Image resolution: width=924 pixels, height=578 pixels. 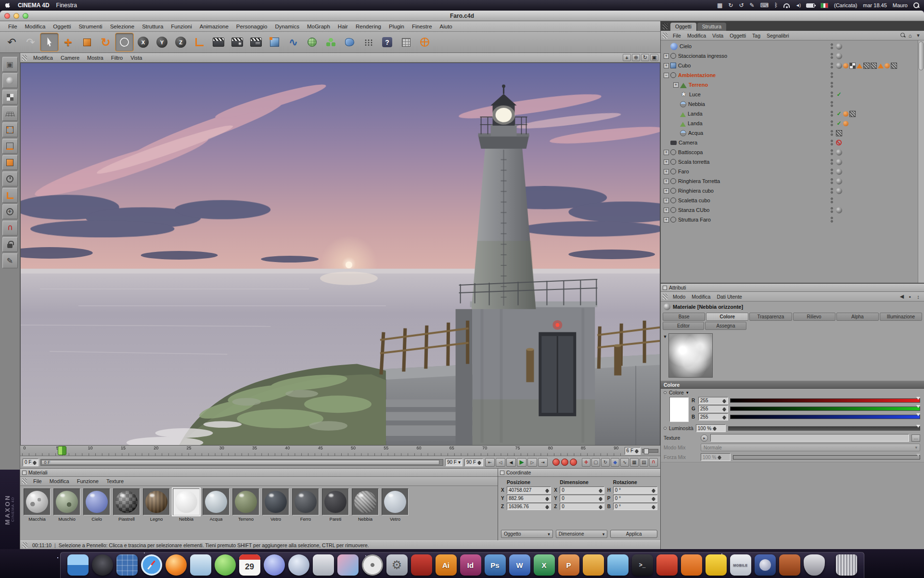 What do you see at coordinates (921, 56) in the screenshot?
I see `scrollbar-thumb` at bounding box center [921, 56].